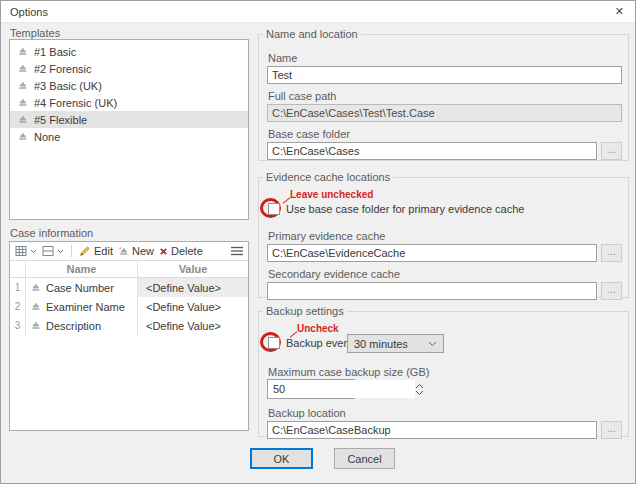 The width and height of the screenshot is (636, 484). I want to click on base-case-folder-input, so click(432, 151).